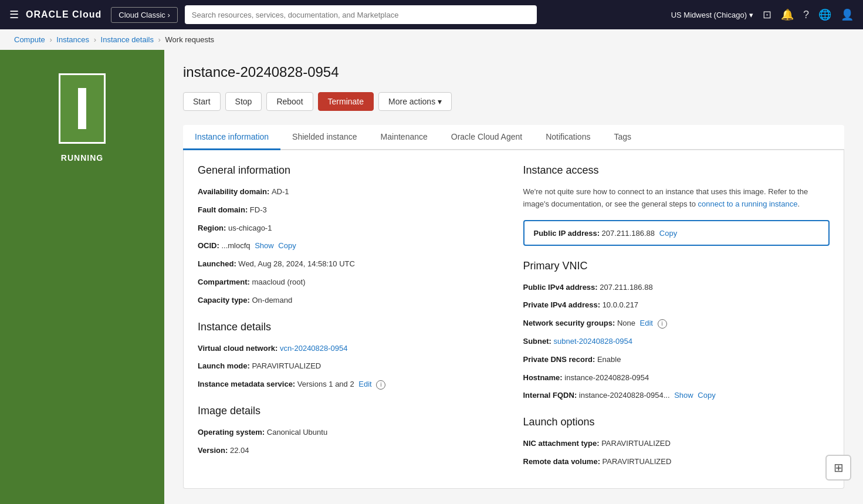 This screenshot has height=504, width=863. Describe the element at coordinates (160, 40) in the screenshot. I see `breadcrumb-sep-3: ›` at that location.